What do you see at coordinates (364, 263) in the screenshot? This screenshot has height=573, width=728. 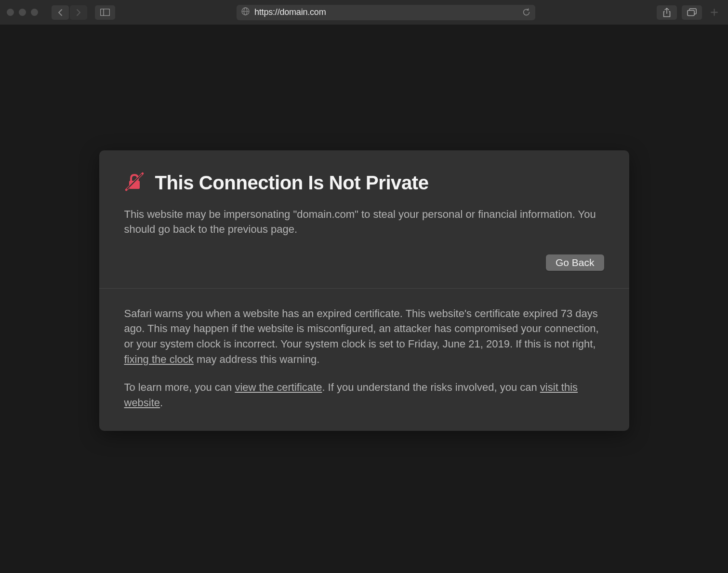 I see `warning-button-row: Go Back` at bounding box center [364, 263].